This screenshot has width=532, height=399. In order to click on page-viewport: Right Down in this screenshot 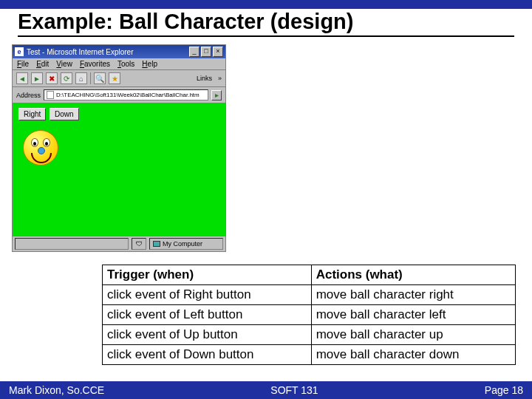, I will do `click(119, 170)`.